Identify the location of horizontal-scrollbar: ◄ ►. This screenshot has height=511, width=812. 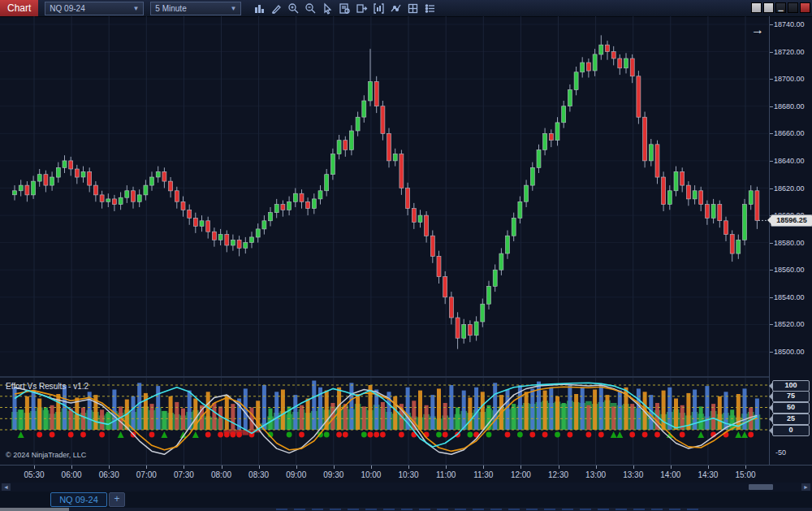
(406, 487).